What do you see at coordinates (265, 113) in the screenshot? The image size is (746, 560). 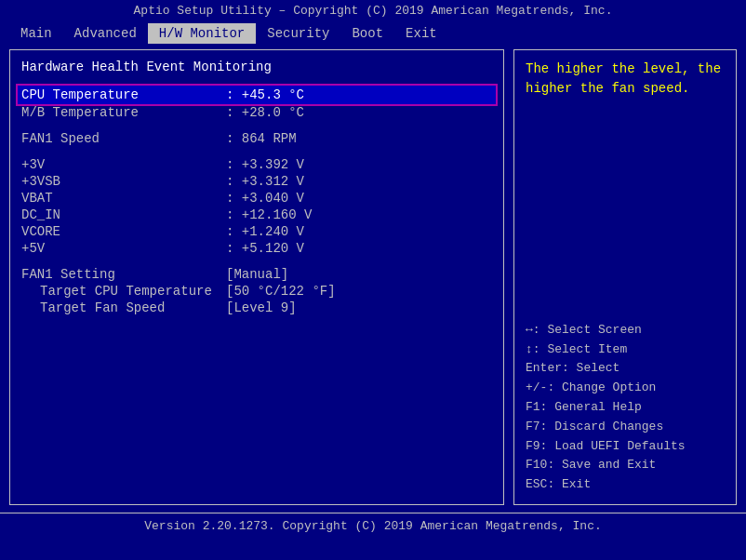 I see `mb-temperature-value: : +28.0 °C` at bounding box center [265, 113].